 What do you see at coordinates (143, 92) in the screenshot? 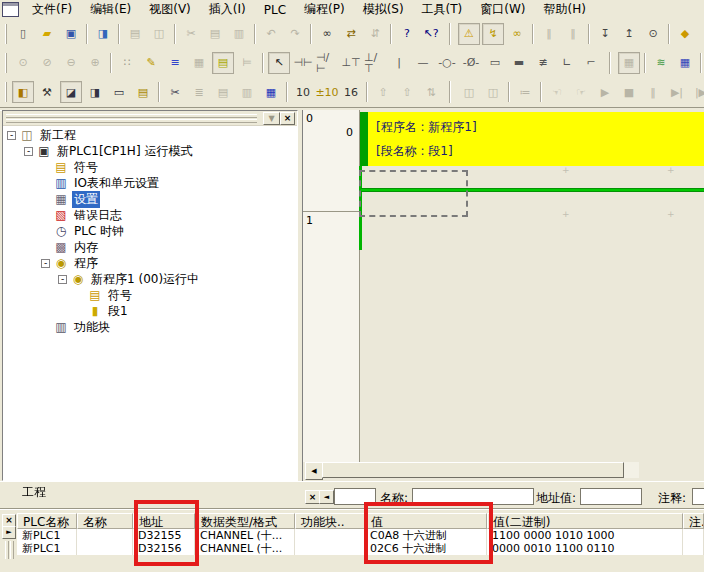
I see `properties-button: ▤` at bounding box center [143, 92].